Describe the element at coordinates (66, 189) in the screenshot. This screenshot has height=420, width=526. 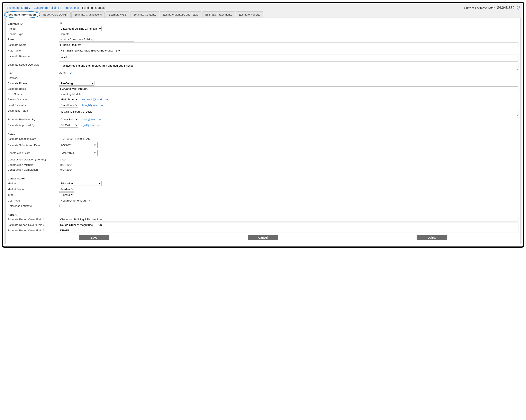
I see `market-sector-select: Academic` at that location.